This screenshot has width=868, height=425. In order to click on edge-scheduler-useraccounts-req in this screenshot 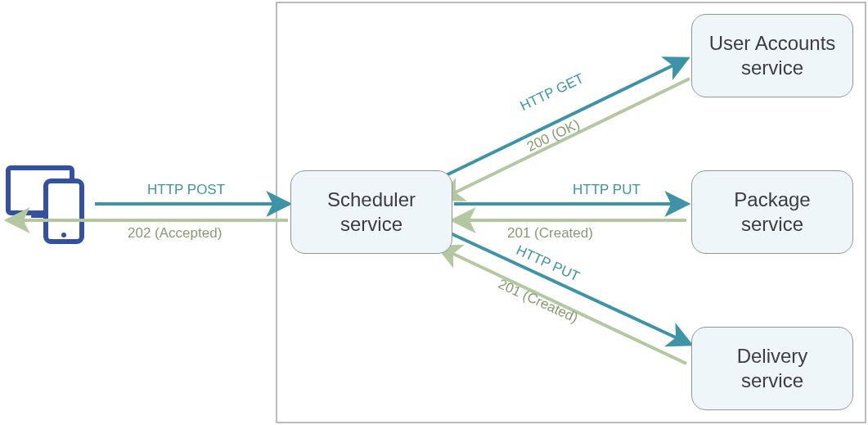, I will do `click(563, 119)`.